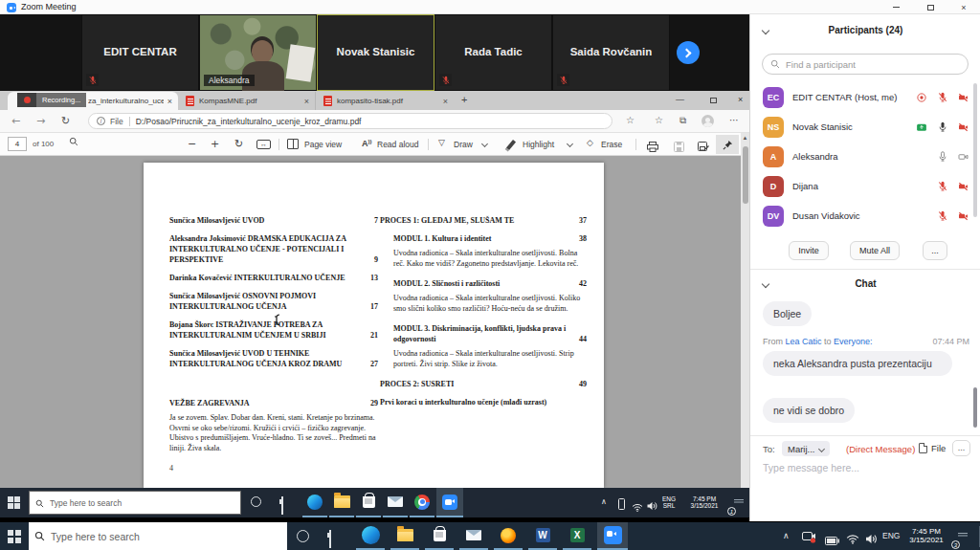  Describe the element at coordinates (590, 143) in the screenshot. I see `erase-icon: ◇` at that location.